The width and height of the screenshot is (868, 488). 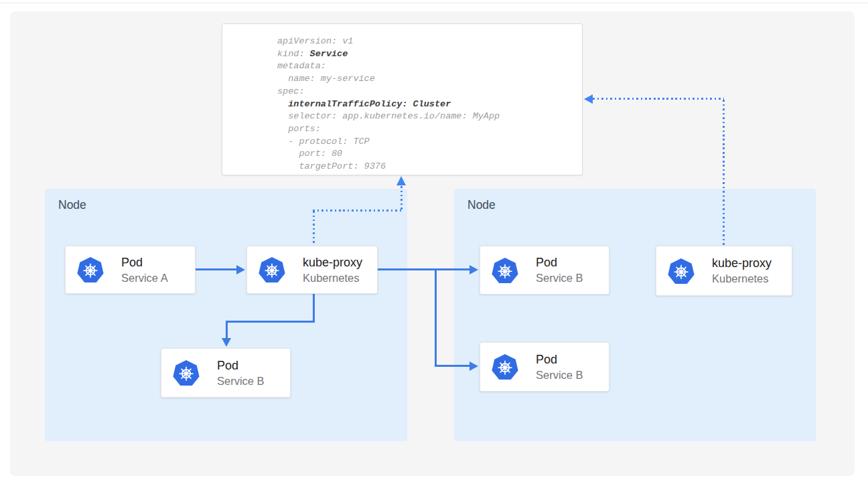 What do you see at coordinates (130, 270) in the screenshot?
I see `pod-service-a-card: Pod Service A` at bounding box center [130, 270].